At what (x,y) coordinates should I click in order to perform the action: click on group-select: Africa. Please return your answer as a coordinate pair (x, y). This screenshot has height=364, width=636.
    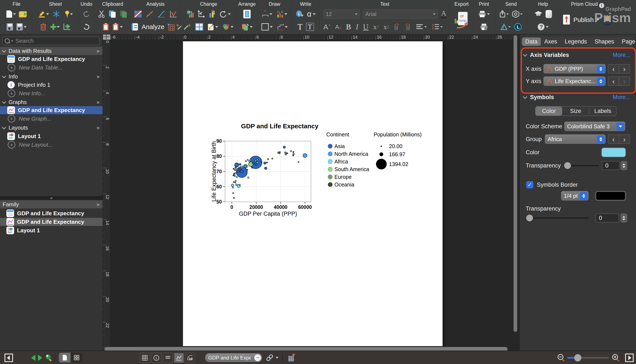
    Looking at the image, I should click on (575, 139).